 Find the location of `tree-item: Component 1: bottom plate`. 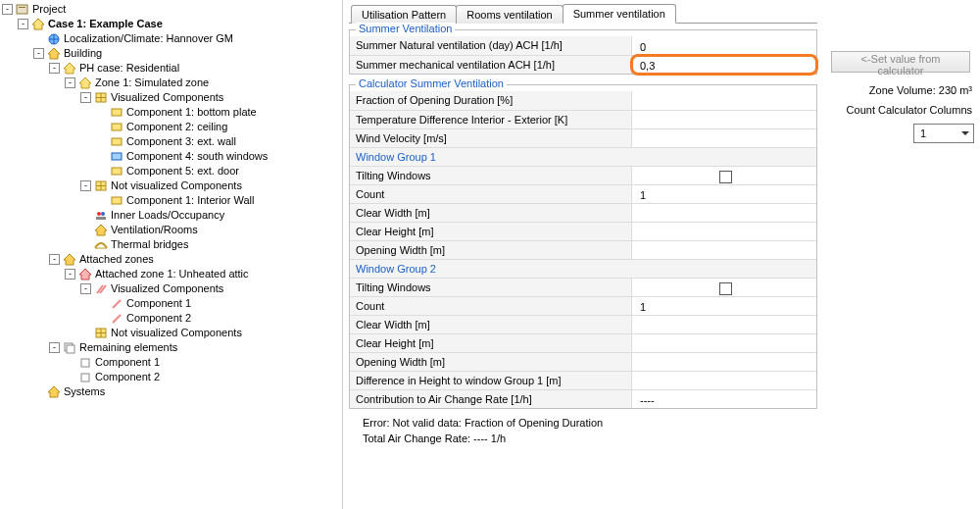

tree-item: Component 1: bottom plate is located at coordinates (172, 112).